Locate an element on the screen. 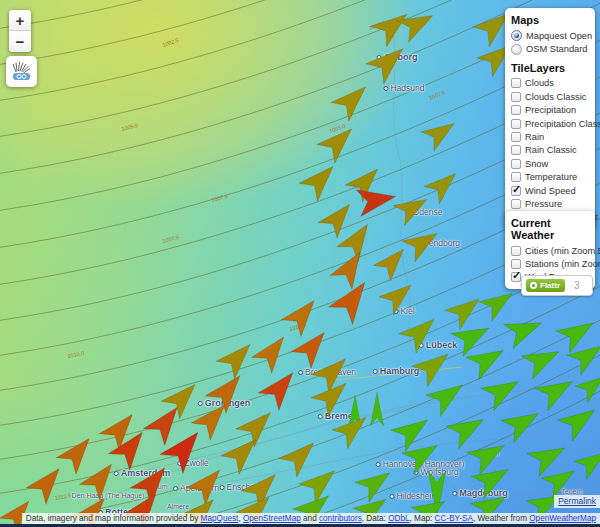  attribution-link-openweathermap: OpenWeatherMap is located at coordinates (562, 518).